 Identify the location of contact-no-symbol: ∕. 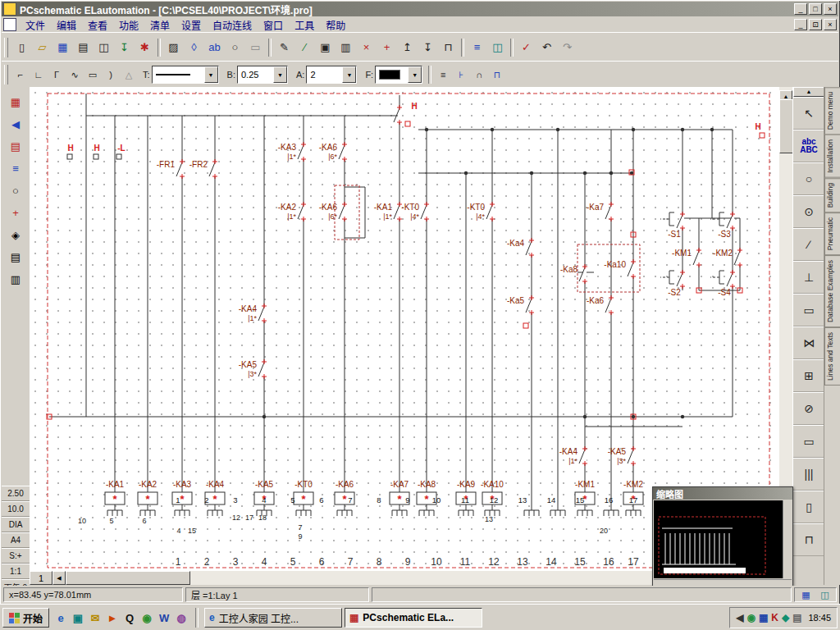
(809, 244).